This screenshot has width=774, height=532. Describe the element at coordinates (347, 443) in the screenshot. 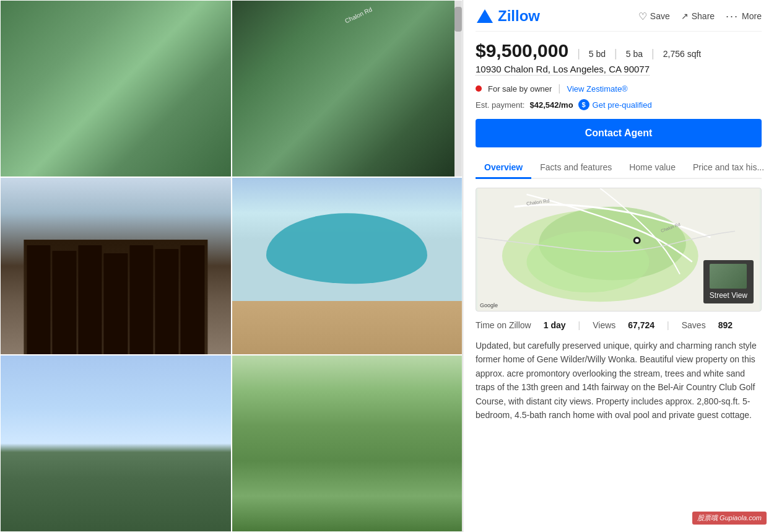

I see `photo-golf-landscape` at that location.